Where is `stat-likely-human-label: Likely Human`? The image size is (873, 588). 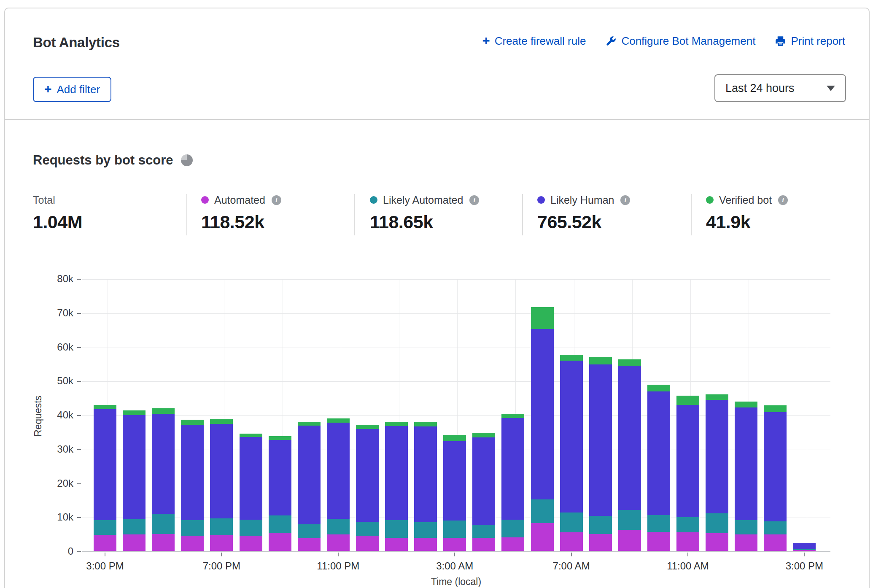 stat-likely-human-label: Likely Human is located at coordinates (582, 200).